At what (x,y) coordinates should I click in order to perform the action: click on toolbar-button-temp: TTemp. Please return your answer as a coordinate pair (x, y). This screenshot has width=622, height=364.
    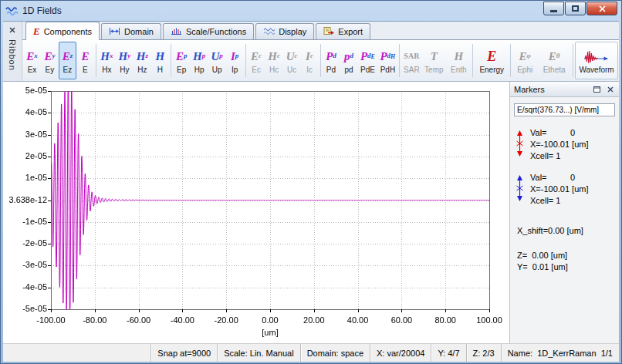
    Looking at the image, I should click on (434, 60).